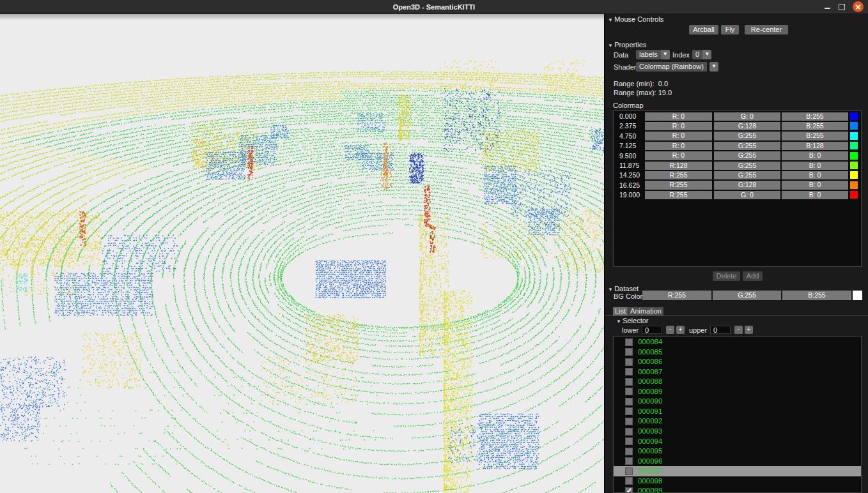 This screenshot has height=493, width=868. What do you see at coordinates (738, 382) in the screenshot?
I see `frame-list-item: 000088` at bounding box center [738, 382].